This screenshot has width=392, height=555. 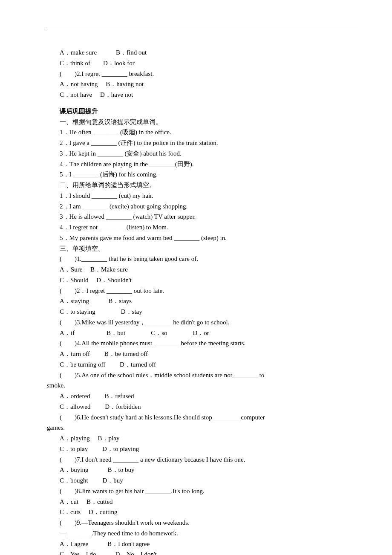 What do you see at coordinates (202, 196) in the screenshot?
I see `s2-q1: 1．I should ________ (cut) my hair.` at bounding box center [202, 196].